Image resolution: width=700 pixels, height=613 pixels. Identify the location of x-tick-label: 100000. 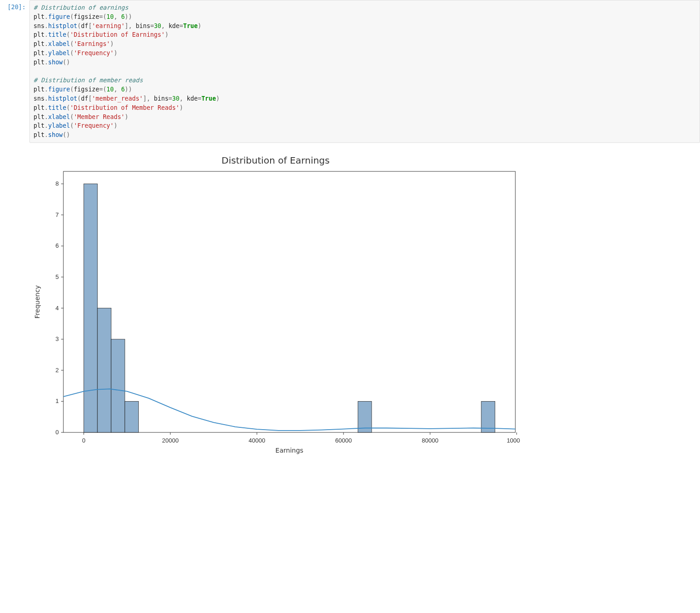
(514, 440).